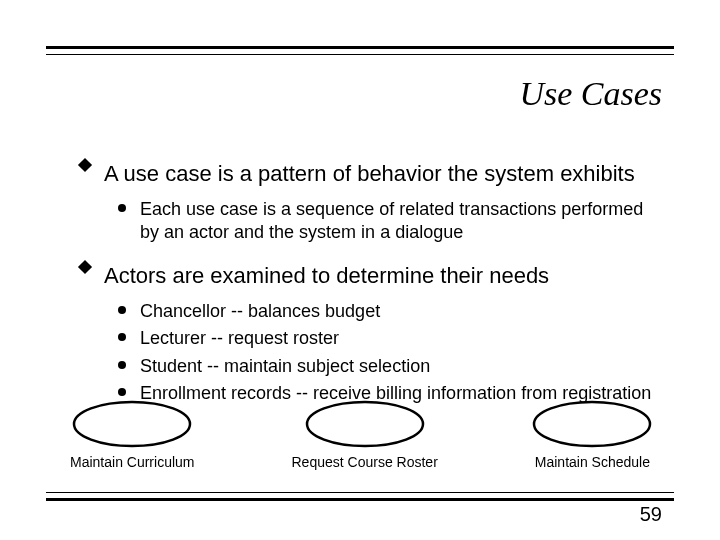  What do you see at coordinates (651, 514) in the screenshot?
I see `page-number: 59` at bounding box center [651, 514].